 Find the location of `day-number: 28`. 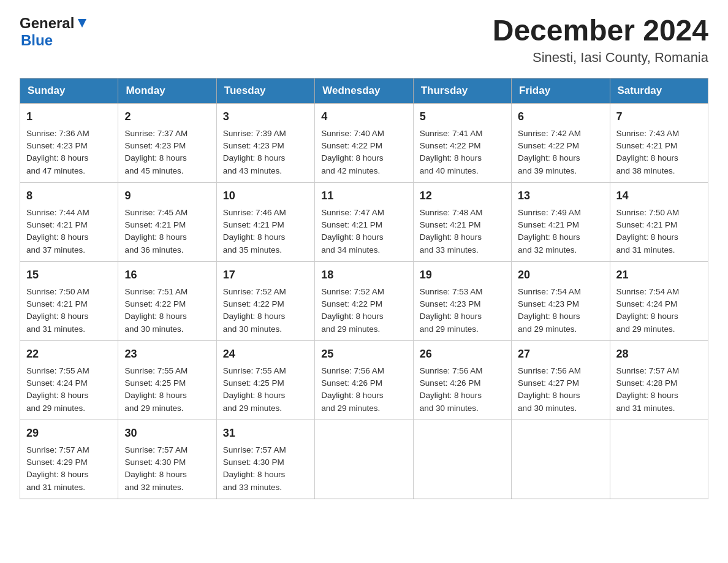

day-number: 28 is located at coordinates (659, 354).